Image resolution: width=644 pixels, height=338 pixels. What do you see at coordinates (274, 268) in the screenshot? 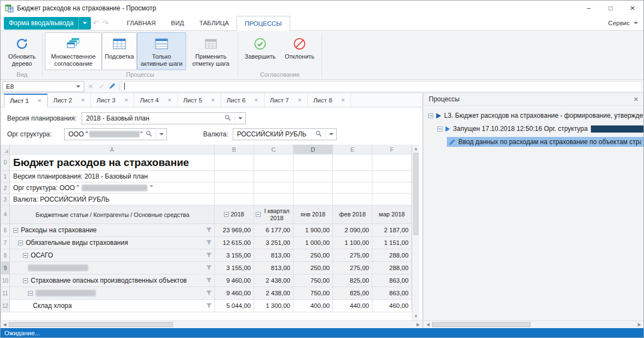
I see `grid-cell-C9: 813,00` at bounding box center [274, 268].